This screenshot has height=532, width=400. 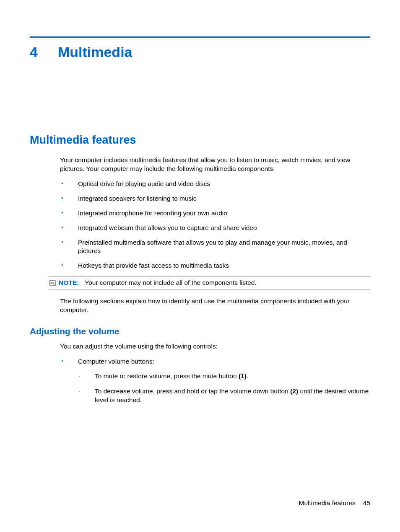 What do you see at coordinates (200, 52) in the screenshot?
I see `chapter-heading: 4Multimedia` at bounding box center [200, 52].